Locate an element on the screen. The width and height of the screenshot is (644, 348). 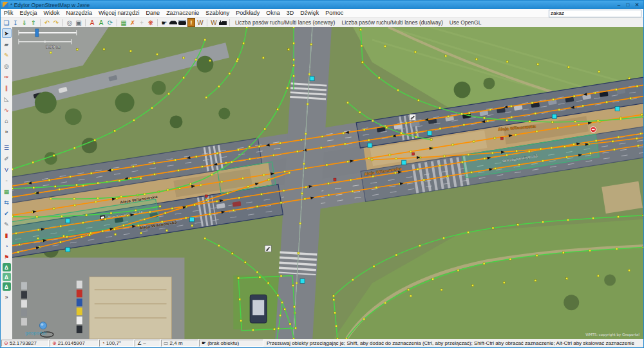
open-button: ❏ is located at coordinates (6, 23).